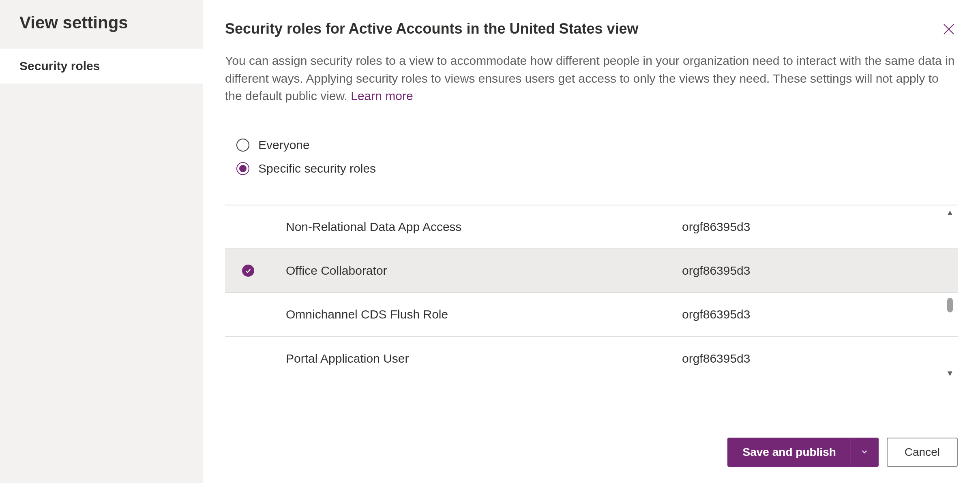  I want to click on radio-dot-icon, so click(243, 169).